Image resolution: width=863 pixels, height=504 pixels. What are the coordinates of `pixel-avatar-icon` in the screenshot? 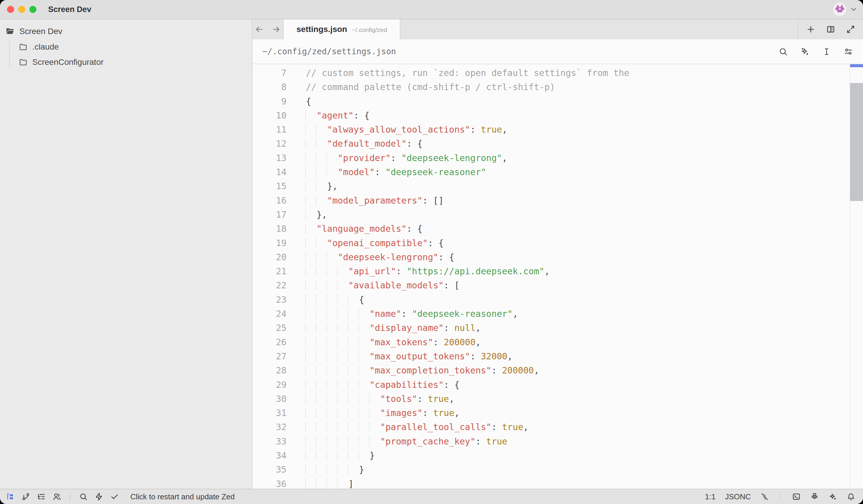 It's located at (840, 10).